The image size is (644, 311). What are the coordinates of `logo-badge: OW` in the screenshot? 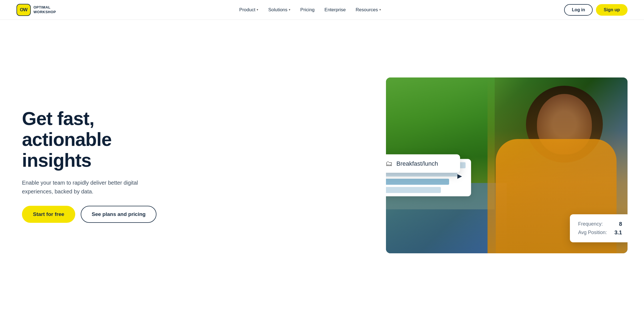 It's located at (24, 10).